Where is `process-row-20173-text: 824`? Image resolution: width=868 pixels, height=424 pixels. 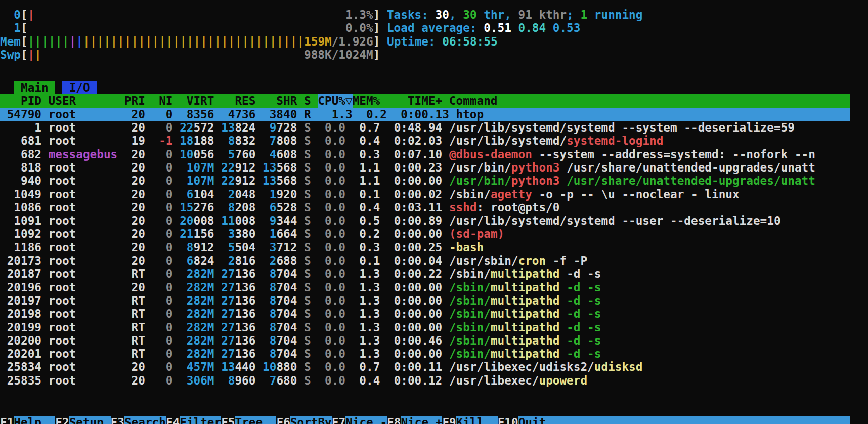 process-row-20173-text: 824 is located at coordinates (210, 261).